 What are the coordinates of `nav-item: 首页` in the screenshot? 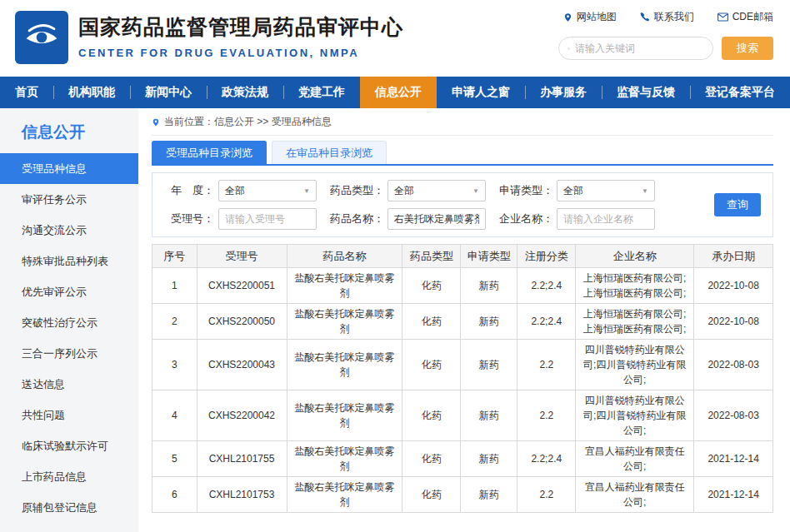 It's located at (27, 92).